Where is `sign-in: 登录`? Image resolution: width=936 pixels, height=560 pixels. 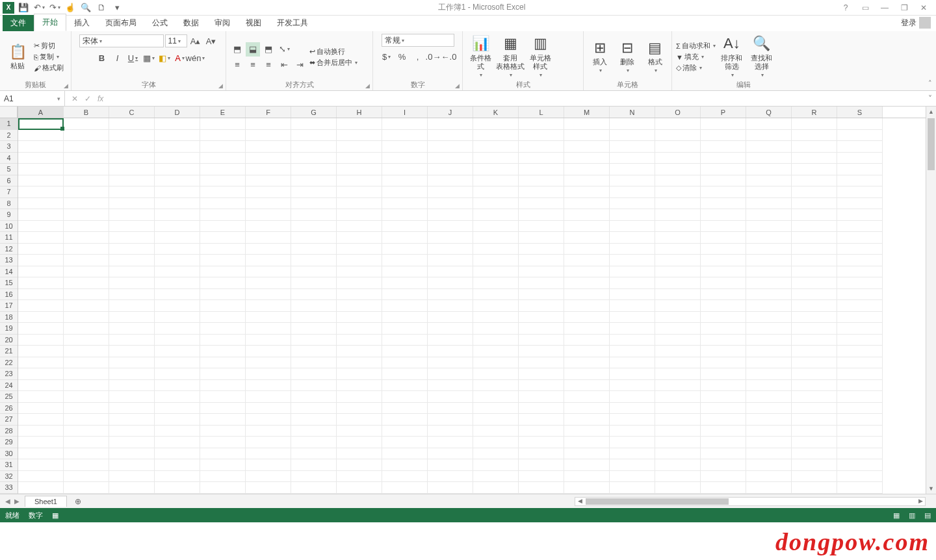
sign-in: 登录 is located at coordinates (916, 23).